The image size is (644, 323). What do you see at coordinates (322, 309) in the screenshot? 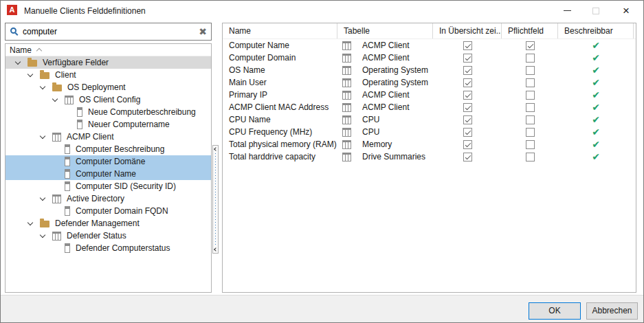
I see `dialog-footer: OK Abbrechen` at bounding box center [322, 309].